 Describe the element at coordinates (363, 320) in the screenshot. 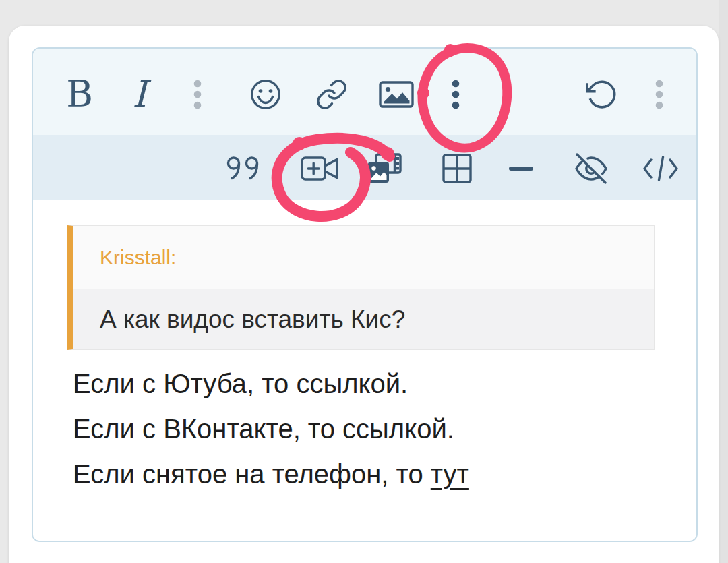

I see `quote-body: А как видос вставить Кис?` at that location.